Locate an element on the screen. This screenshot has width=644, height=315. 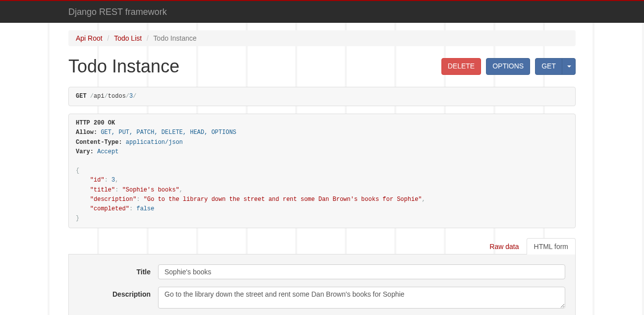
request-method: GET is located at coordinates (81, 96).